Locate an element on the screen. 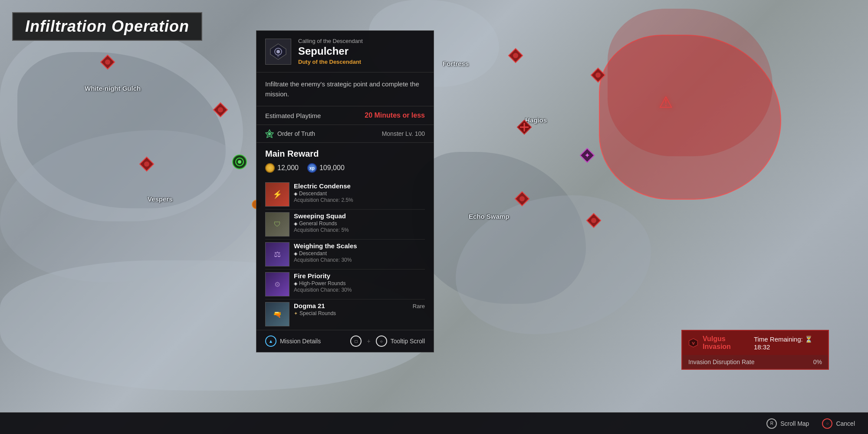  scroll-map-icon: R is located at coordinates (772, 424).